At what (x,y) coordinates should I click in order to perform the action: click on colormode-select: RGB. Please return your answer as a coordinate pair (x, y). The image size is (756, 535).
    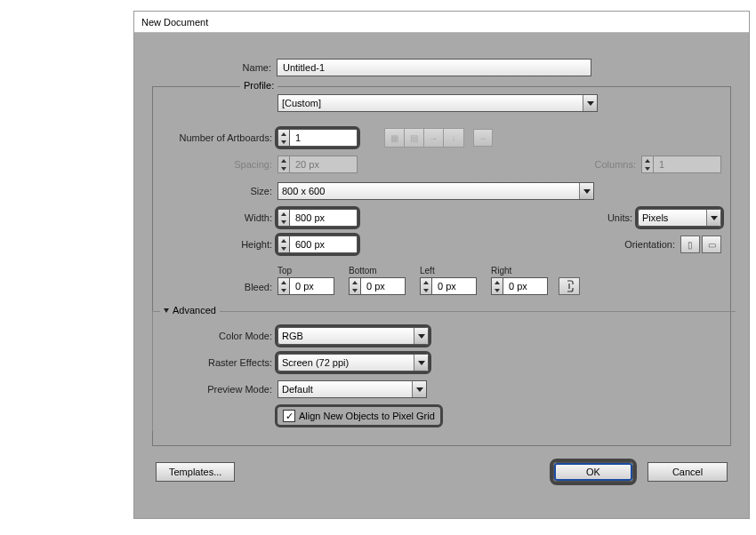
    Looking at the image, I should click on (353, 336).